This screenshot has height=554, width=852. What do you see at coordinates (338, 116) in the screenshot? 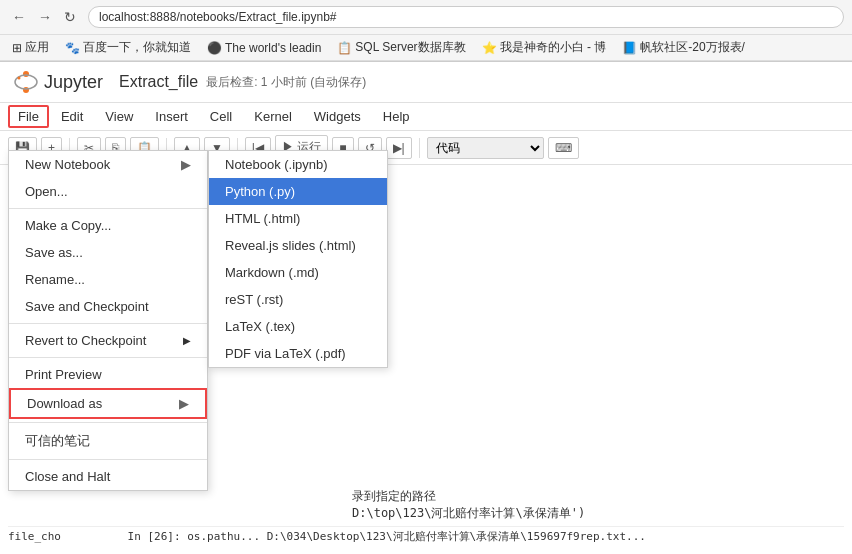
I see `menu-widgets: Widgets` at bounding box center [338, 116].